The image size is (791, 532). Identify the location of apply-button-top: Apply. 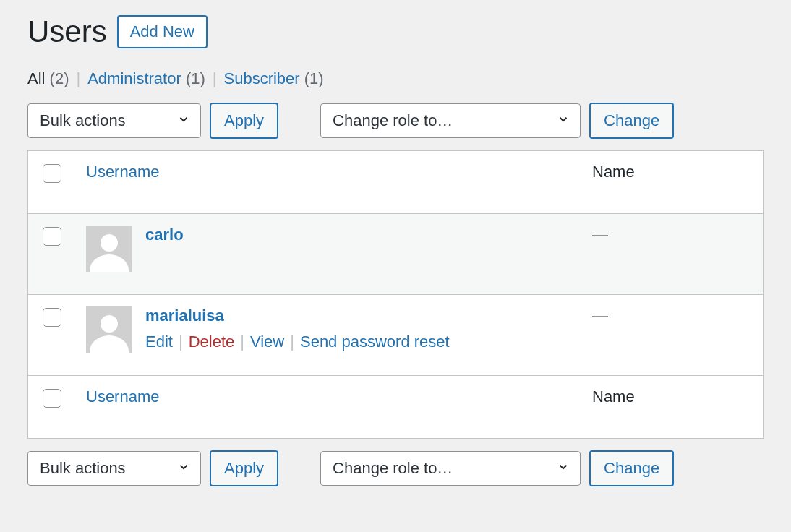
(244, 121).